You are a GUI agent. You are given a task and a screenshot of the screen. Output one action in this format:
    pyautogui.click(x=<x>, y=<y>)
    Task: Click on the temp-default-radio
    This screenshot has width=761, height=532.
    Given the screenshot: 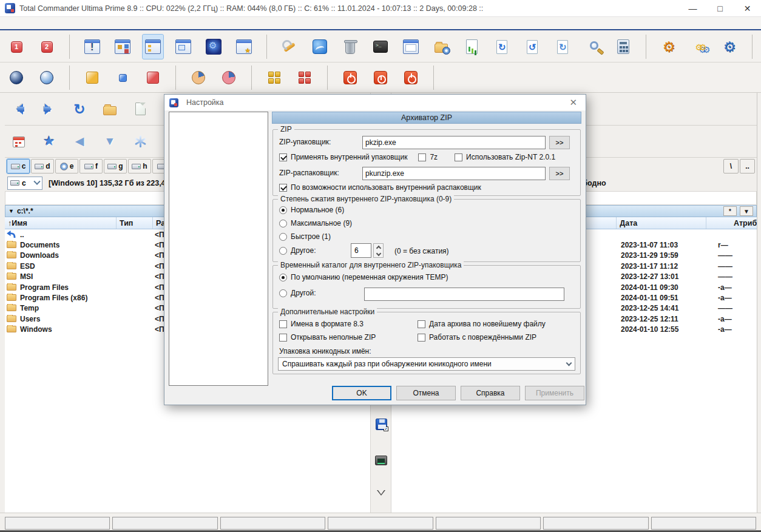 What is the action you would take?
    pyautogui.click(x=283, y=278)
    